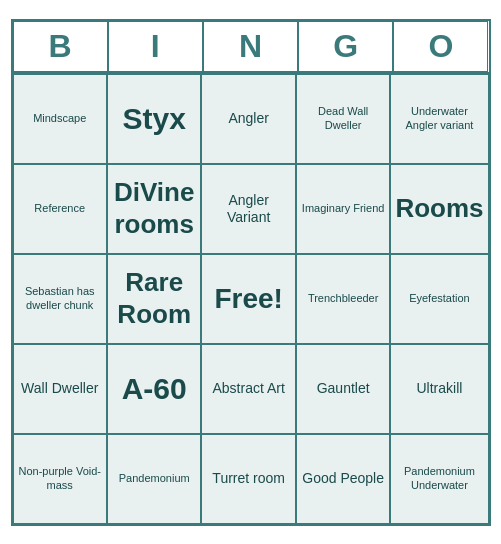 The image size is (501, 544). What do you see at coordinates (60, 209) in the screenshot?
I see `cell-r1-c0: Reference` at bounding box center [60, 209].